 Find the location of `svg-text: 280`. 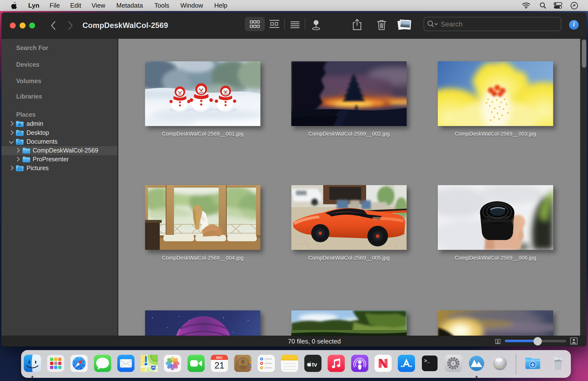

svg-text: 280 is located at coordinates (153, 367).